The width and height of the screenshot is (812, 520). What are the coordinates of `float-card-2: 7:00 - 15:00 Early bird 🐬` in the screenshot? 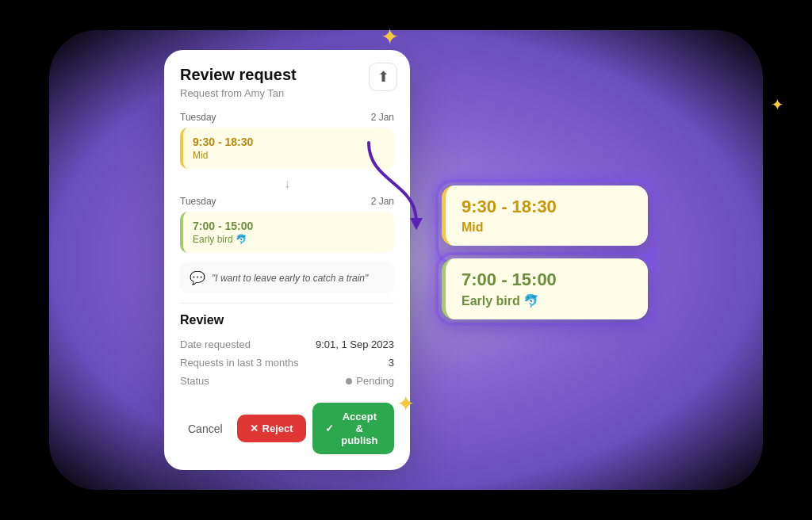 It's located at (545, 289).